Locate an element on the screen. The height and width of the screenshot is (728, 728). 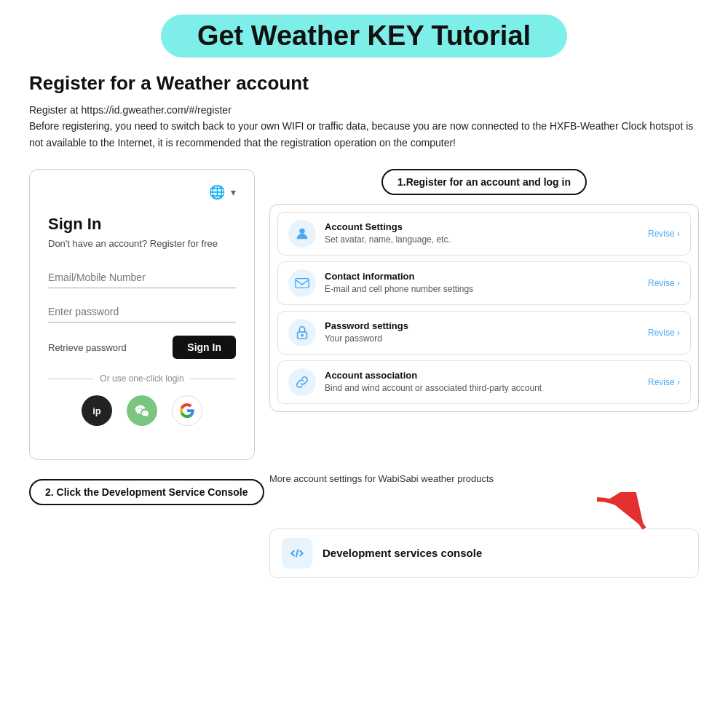
google-login-button is located at coordinates (187, 411).